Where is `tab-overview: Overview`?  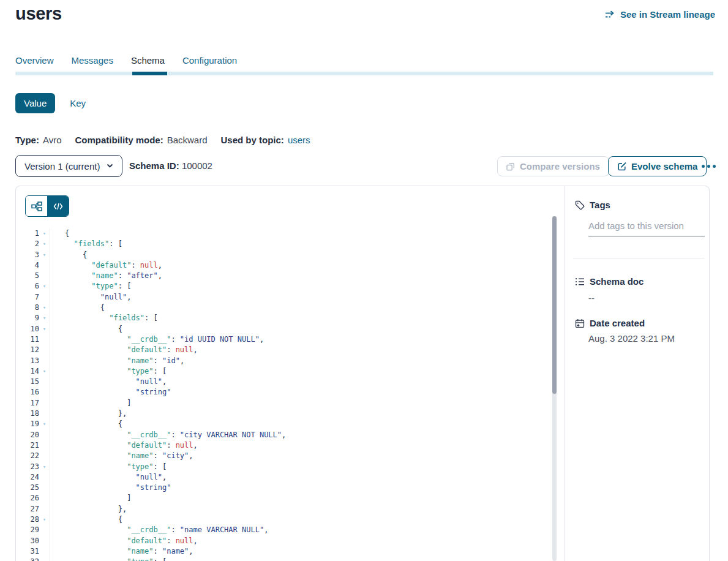
tab-overview: Overview is located at coordinates (34, 60).